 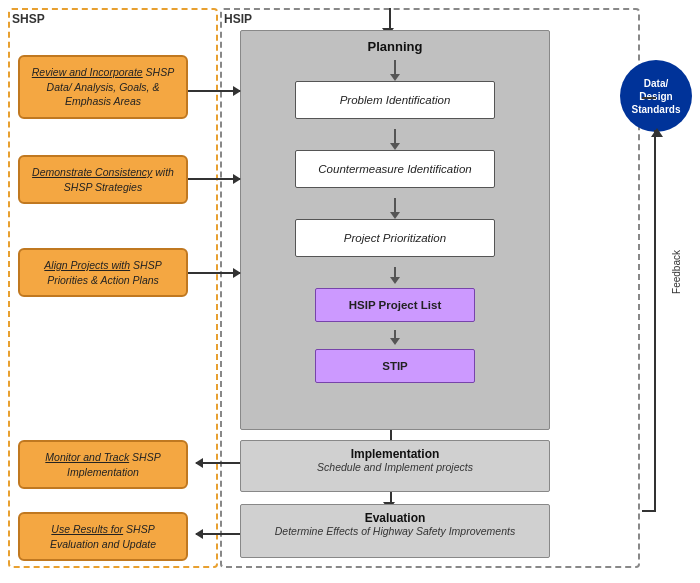 What do you see at coordinates (395, 454) in the screenshot?
I see `implementation-title: Implementation` at bounding box center [395, 454].